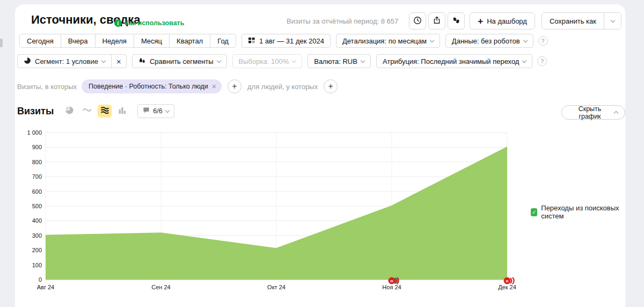 This screenshot has height=307, width=644. What do you see at coordinates (451, 61) in the screenshot?
I see `attribution-label: Атрибуция: Последний значимый переход` at bounding box center [451, 61].